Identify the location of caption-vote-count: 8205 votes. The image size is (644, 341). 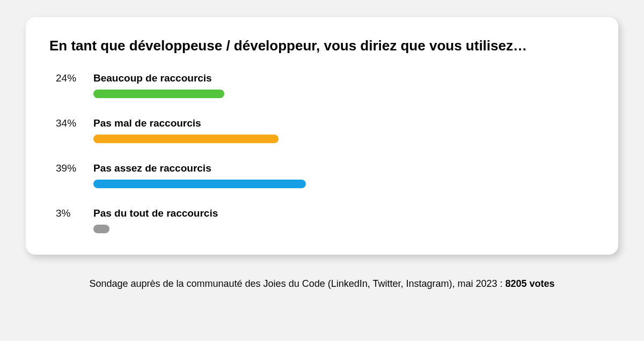
(530, 284).